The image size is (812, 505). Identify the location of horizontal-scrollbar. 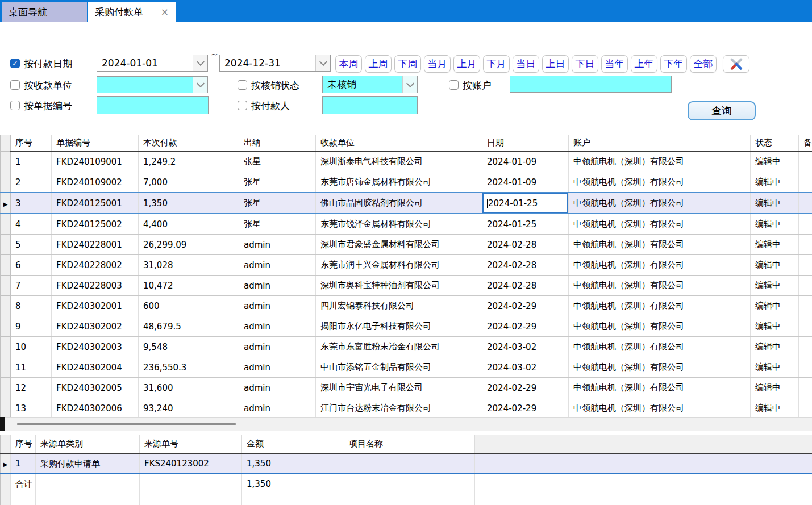
(406, 424).